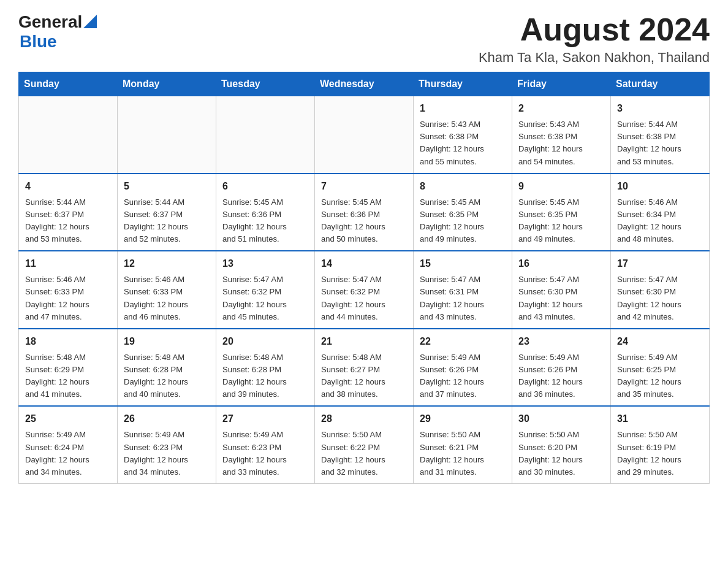 Image resolution: width=728 pixels, height=563 pixels. Describe the element at coordinates (561, 419) in the screenshot. I see `day-number: 30` at that location.